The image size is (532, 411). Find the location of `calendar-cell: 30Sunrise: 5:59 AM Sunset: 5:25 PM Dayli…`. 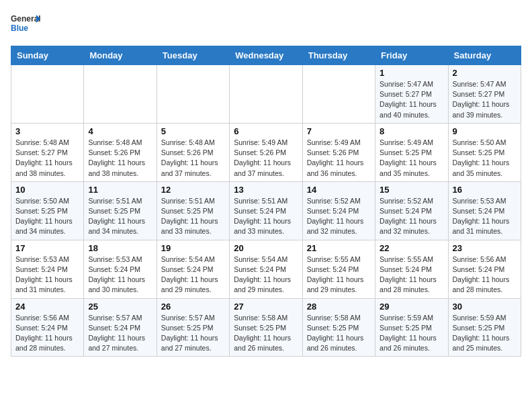

calendar-cell: 30Sunrise: 5:59 AM Sunset: 5:25 PM Dayli… is located at coordinates (484, 328).